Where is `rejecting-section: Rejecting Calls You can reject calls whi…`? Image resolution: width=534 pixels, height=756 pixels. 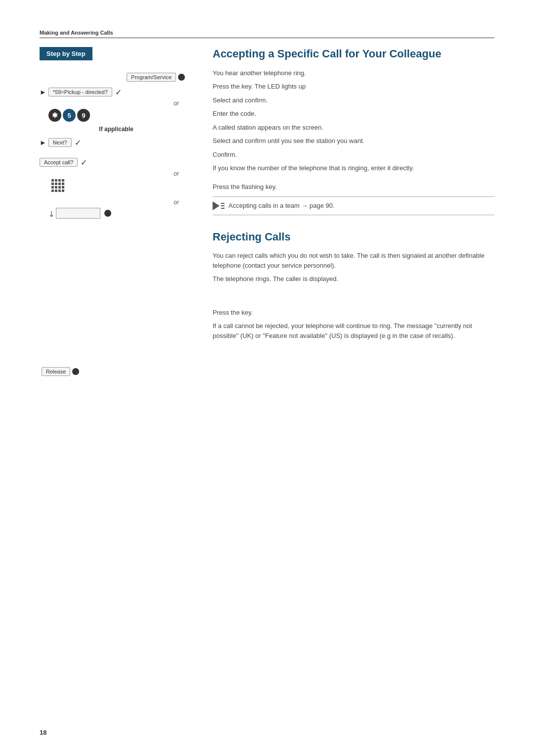 rejecting-section: Rejecting Calls You can reject calls whi… is located at coordinates (354, 285).